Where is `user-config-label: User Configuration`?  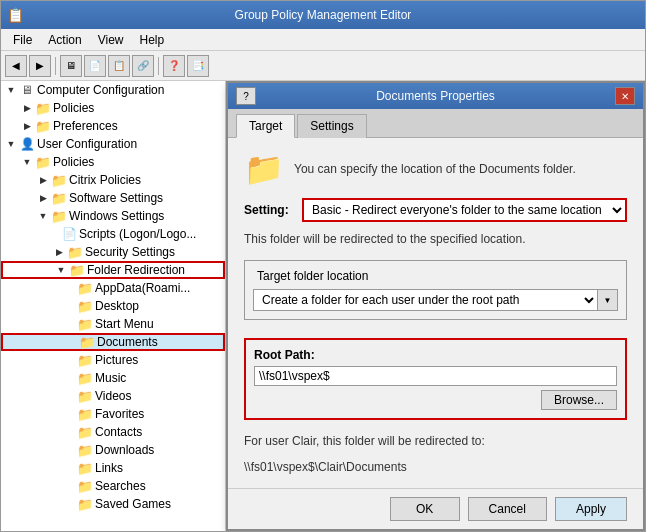 user-config-label: User Configuration is located at coordinates (87, 144).